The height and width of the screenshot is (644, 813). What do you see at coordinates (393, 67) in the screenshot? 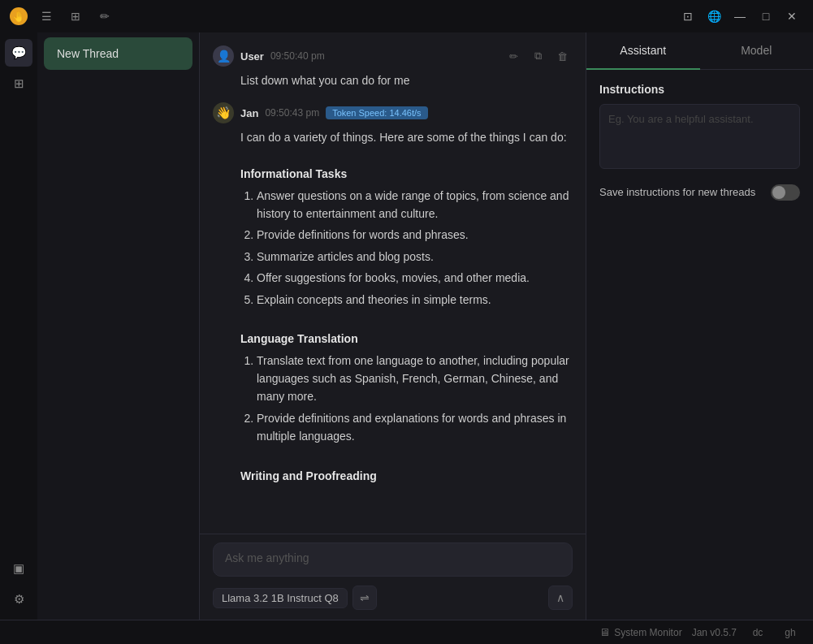
I see `user-message: 👤 User 09:50:40 pm ✏ ⧉ 🗑 List down what …` at bounding box center [393, 67].